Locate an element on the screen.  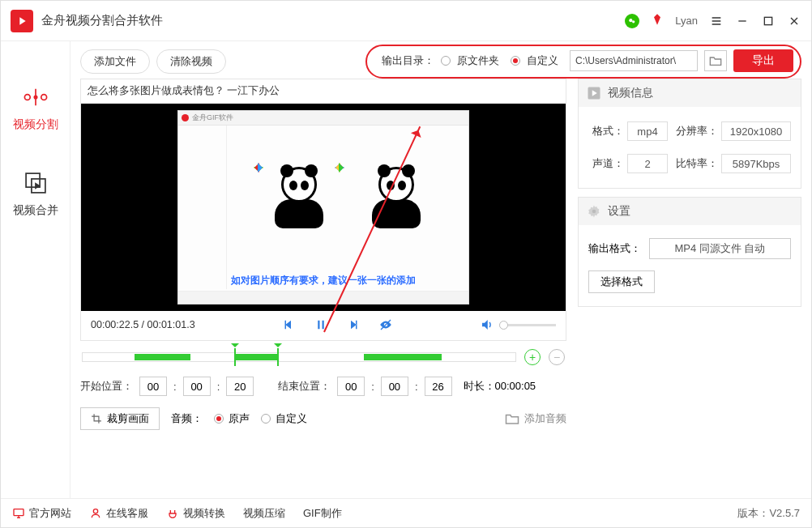
start-sec-input: 20 is located at coordinates (240, 386).